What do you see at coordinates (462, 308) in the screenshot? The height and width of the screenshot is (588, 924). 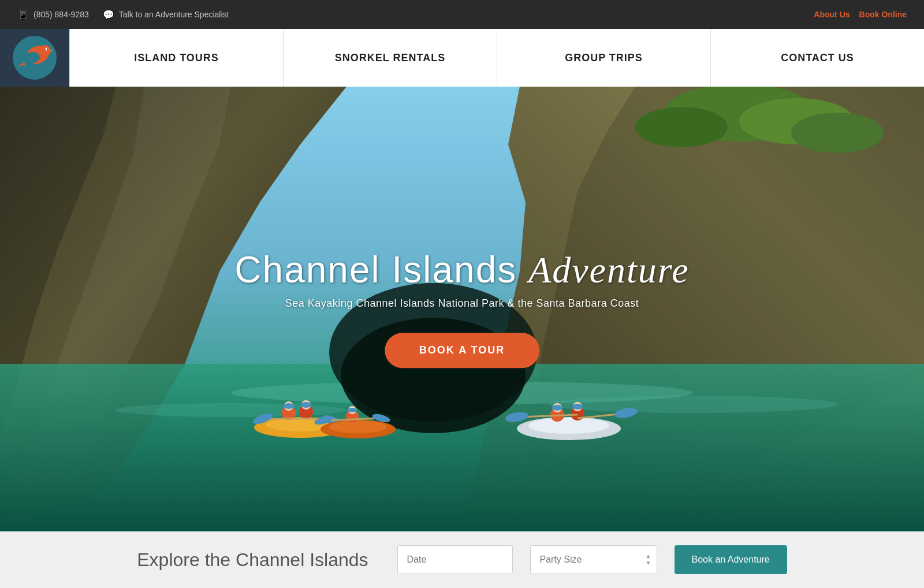 I see `hero-content: Channel Islands Adventure Sea Kayaking C…` at bounding box center [462, 308].